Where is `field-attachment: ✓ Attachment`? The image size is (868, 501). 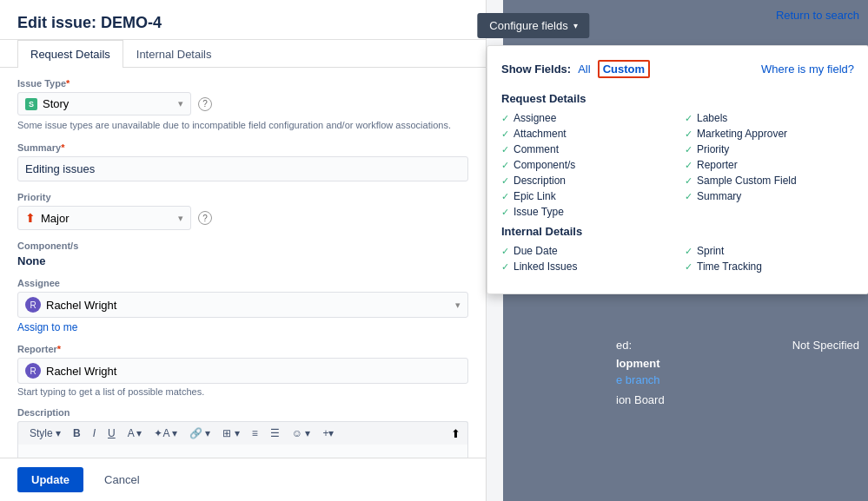
field-attachment: ✓ Attachment is located at coordinates (586, 134).